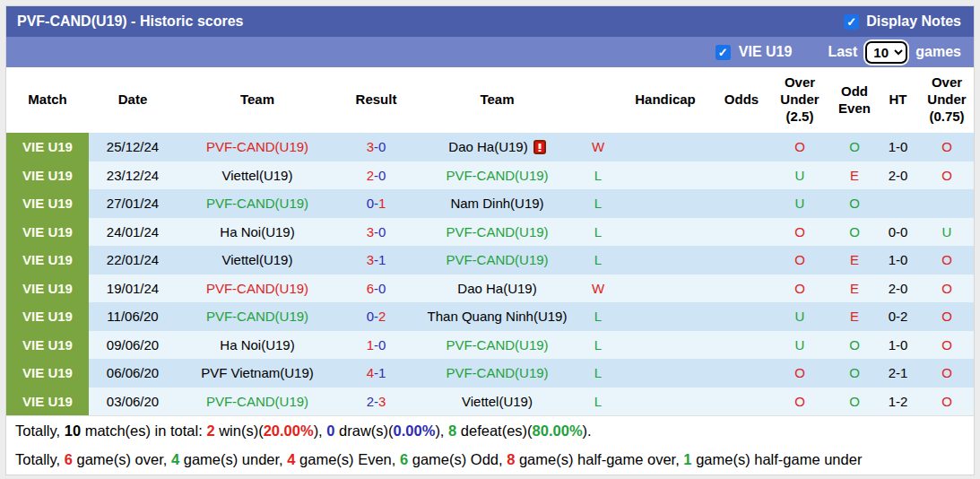 The height and width of the screenshot is (479, 980). What do you see at coordinates (133, 317) in the screenshot?
I see `match-date: 11/06/20` at bounding box center [133, 317].